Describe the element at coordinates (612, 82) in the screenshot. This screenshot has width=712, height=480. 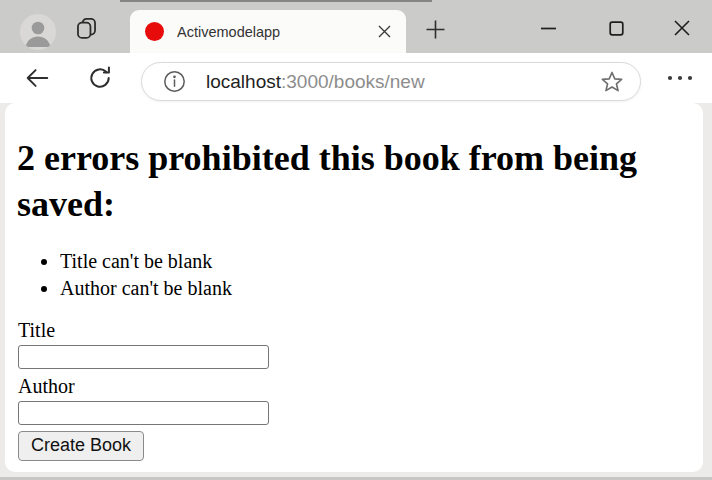
I see `favorite-button` at that location.